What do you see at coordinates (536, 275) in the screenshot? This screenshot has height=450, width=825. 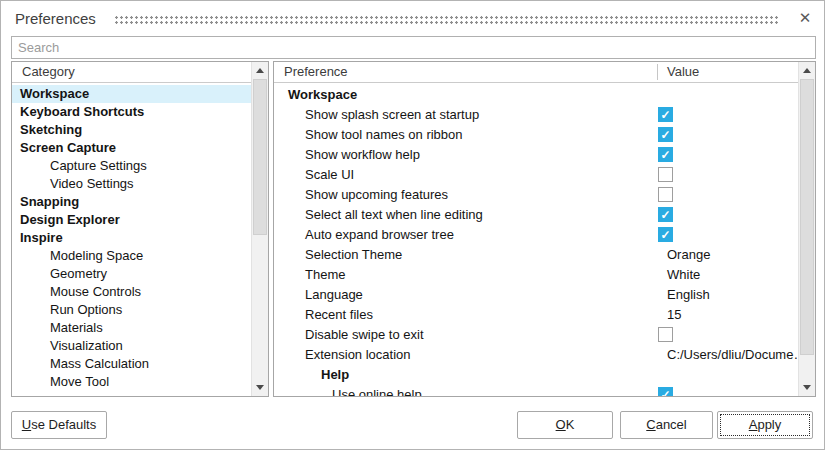 I see `pref-row-theme: Theme White` at bounding box center [536, 275].